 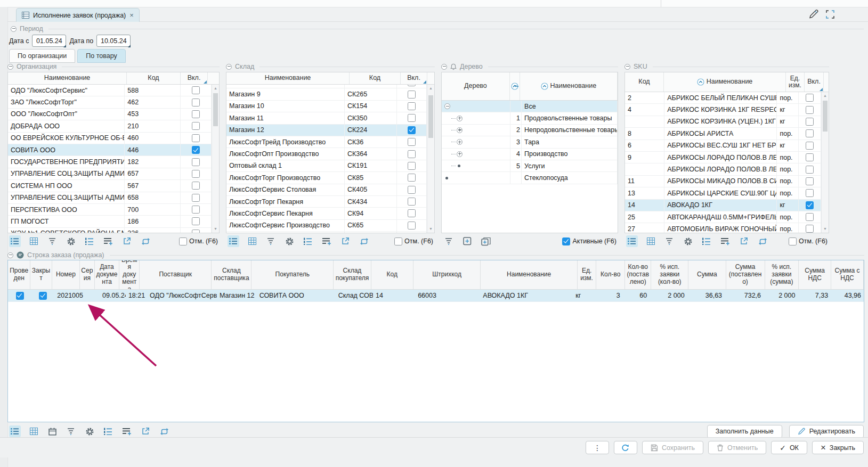 I want to click on add-nested-node-icon, so click(x=486, y=241).